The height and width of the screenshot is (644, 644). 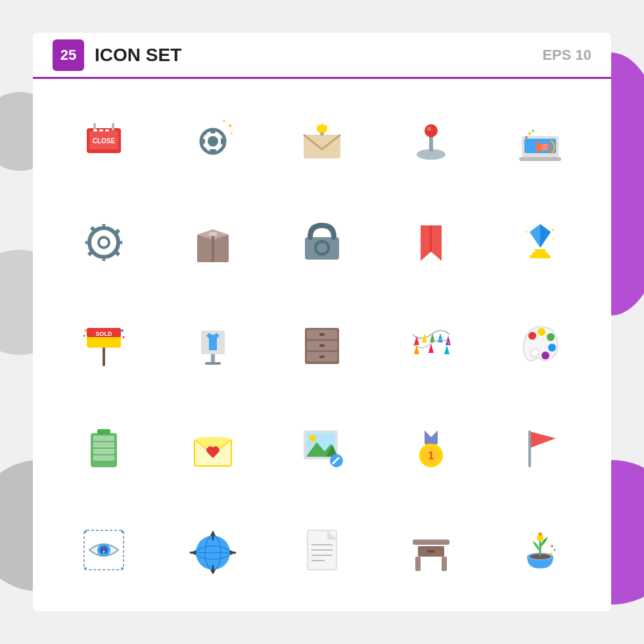 What do you see at coordinates (104, 550) in the screenshot?
I see `eye-compass-svg` at bounding box center [104, 550].